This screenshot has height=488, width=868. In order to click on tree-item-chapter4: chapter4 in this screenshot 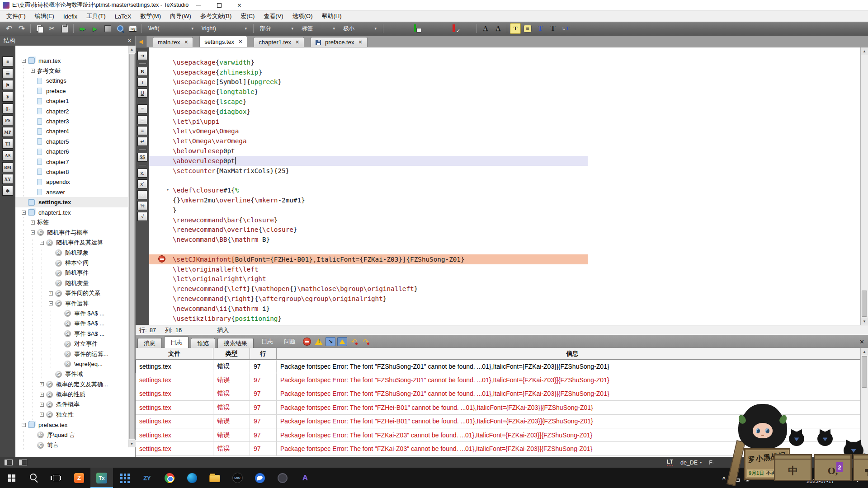, I will do `click(75, 131)`.